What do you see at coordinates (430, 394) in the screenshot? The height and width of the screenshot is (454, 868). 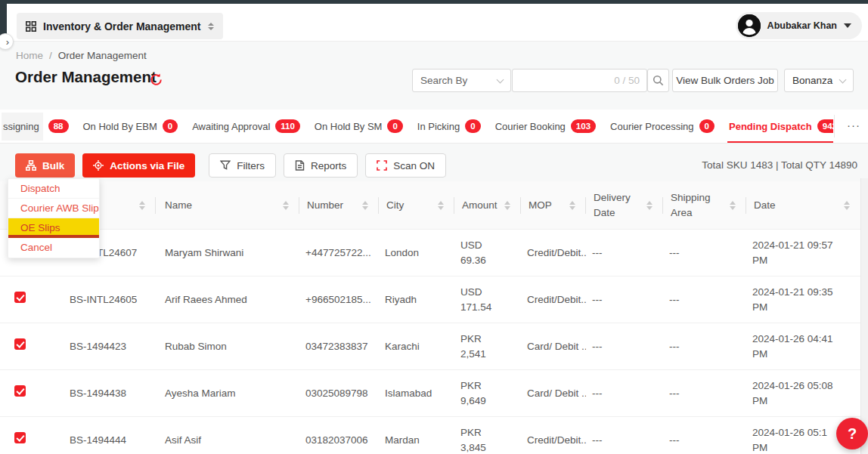 I see `table-row: BS-1494438 Ayesha Mariam 03025089798 Isl…` at bounding box center [430, 394].